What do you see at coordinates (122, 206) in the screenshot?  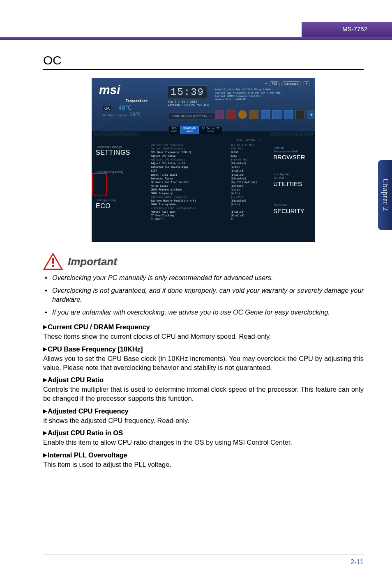 I see `nav-eco: ECO` at bounding box center [122, 206].